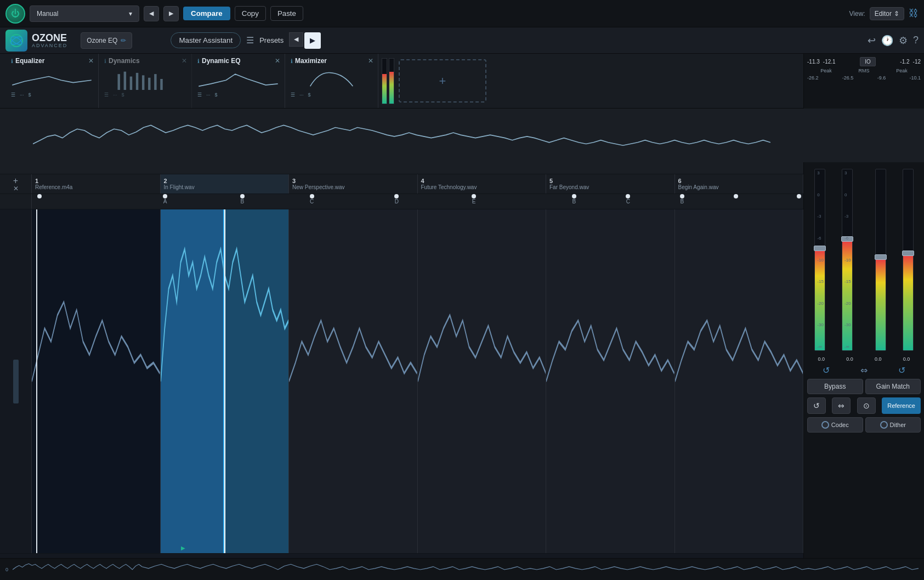  What do you see at coordinates (835, 386) in the screenshot?
I see `bypass-button: Bypass` at bounding box center [835, 386].